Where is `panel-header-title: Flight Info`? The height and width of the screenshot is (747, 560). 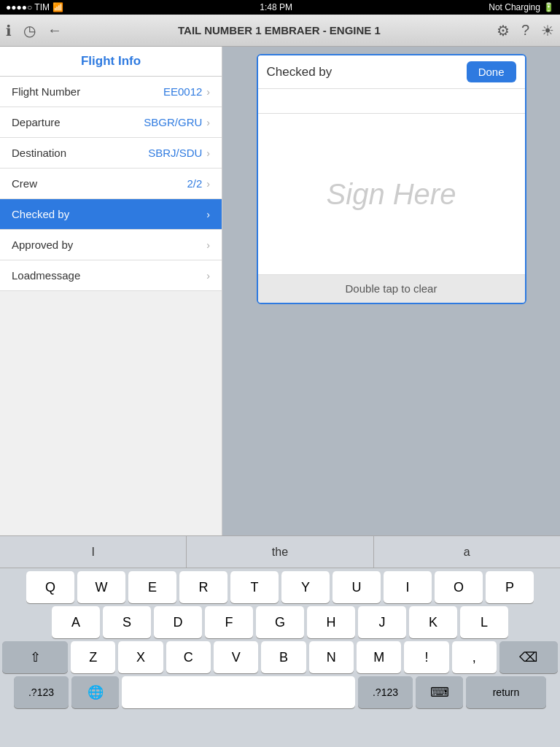 panel-header-title: Flight Info is located at coordinates (111, 61).